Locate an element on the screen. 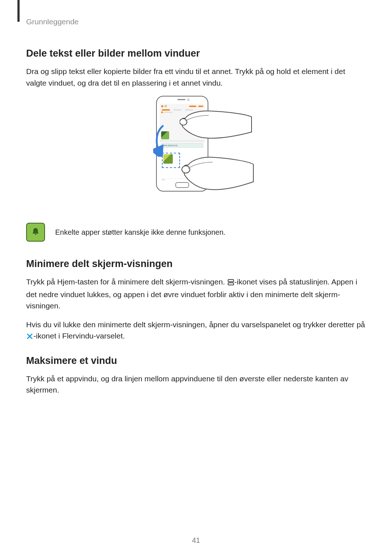  para-maximize: Trykk på et appvindu, og dra linjen mell… is located at coordinates (196, 385).